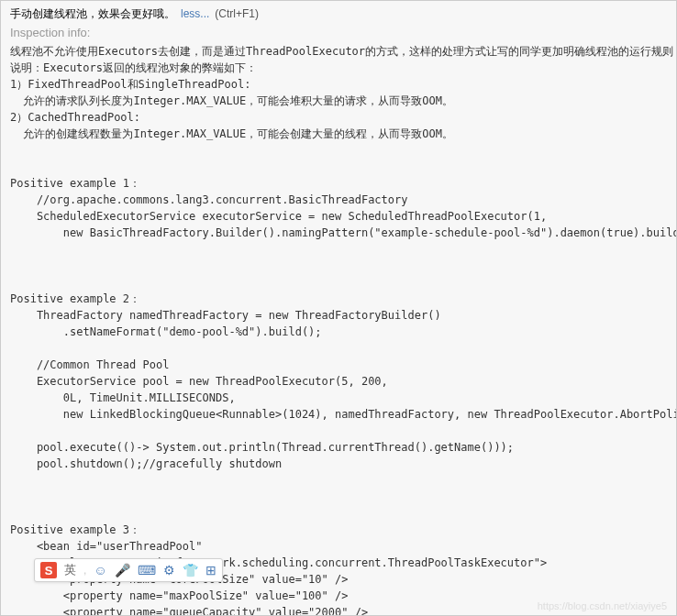 This screenshot has height=616, width=677. What do you see at coordinates (128, 570) in the screenshot?
I see `ime-toolbar: S 英 , ☺ 🎤 ⌨ ⚙ 👕 ⊞` at bounding box center [128, 570].